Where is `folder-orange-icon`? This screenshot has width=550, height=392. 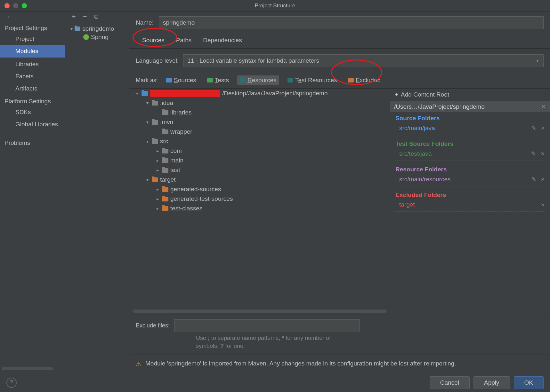 folder-orange-icon is located at coordinates (351, 80).